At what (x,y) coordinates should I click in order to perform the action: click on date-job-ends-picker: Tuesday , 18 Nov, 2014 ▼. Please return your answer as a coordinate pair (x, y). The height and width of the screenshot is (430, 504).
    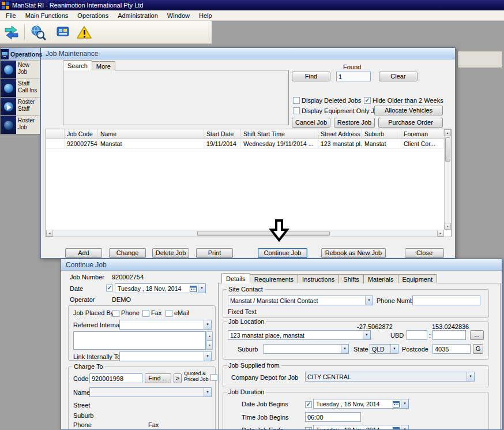
    Looking at the image, I should click on (361, 427).